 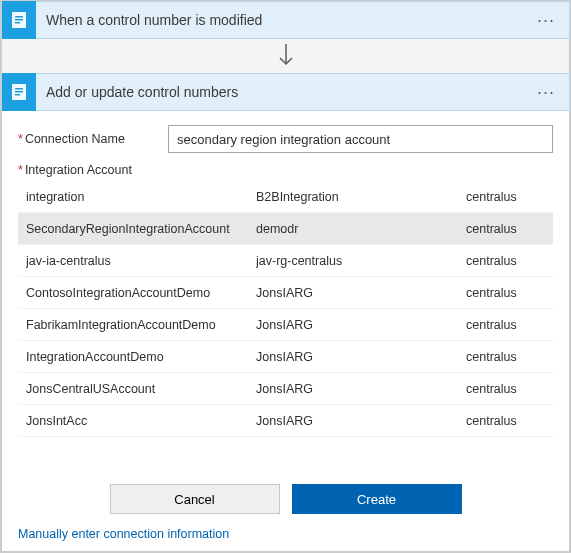 I want to click on resource-group-cell: B2BIntegration, so click(x=361, y=197).